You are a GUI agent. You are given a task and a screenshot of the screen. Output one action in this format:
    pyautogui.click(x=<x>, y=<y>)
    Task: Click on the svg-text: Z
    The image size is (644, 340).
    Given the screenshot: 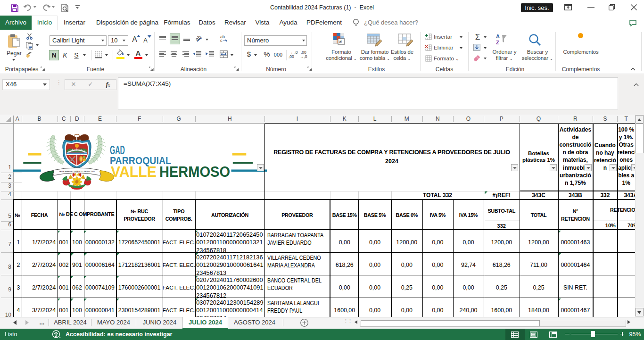 What is the action you would take?
    pyautogui.click(x=498, y=42)
    